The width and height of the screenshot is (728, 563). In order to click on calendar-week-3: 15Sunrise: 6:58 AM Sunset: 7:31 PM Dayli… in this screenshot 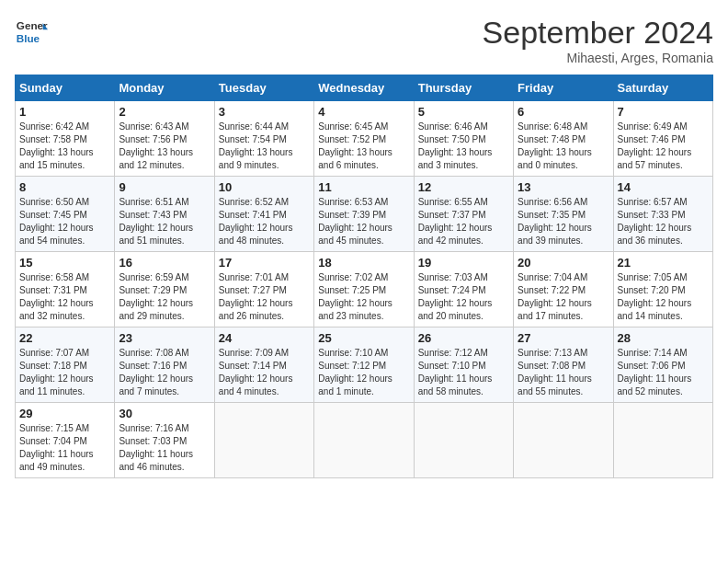, I will do `click(364, 290)`.